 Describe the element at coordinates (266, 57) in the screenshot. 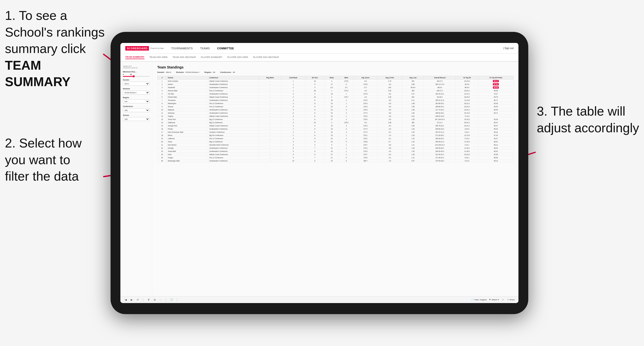

I see `subnav-player-h2h-heatmap: PLAYER H2H HEATMAP` at that location.